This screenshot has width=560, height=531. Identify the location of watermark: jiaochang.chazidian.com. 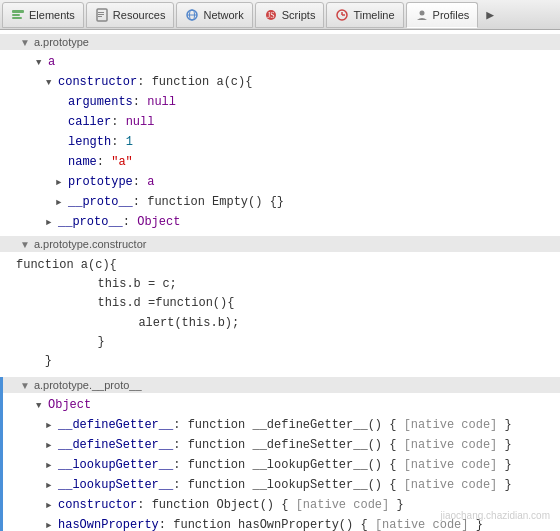
(495, 516).